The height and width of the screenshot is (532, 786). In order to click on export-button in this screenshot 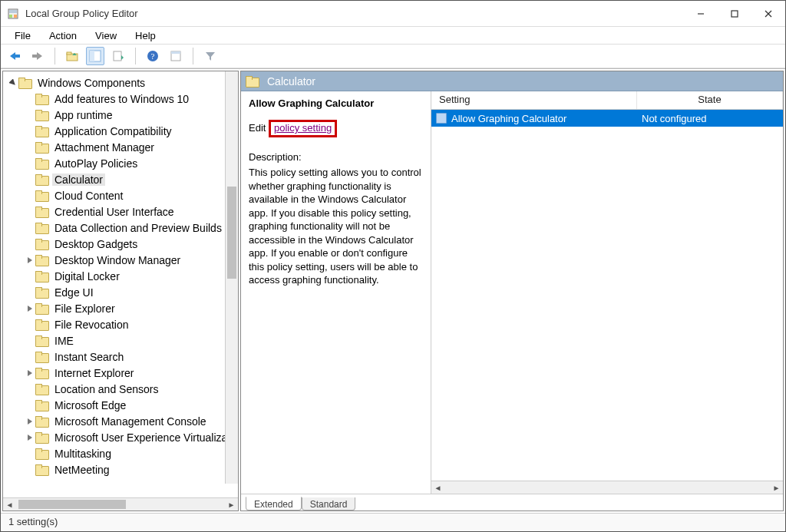, I will do `click(118, 56)`.